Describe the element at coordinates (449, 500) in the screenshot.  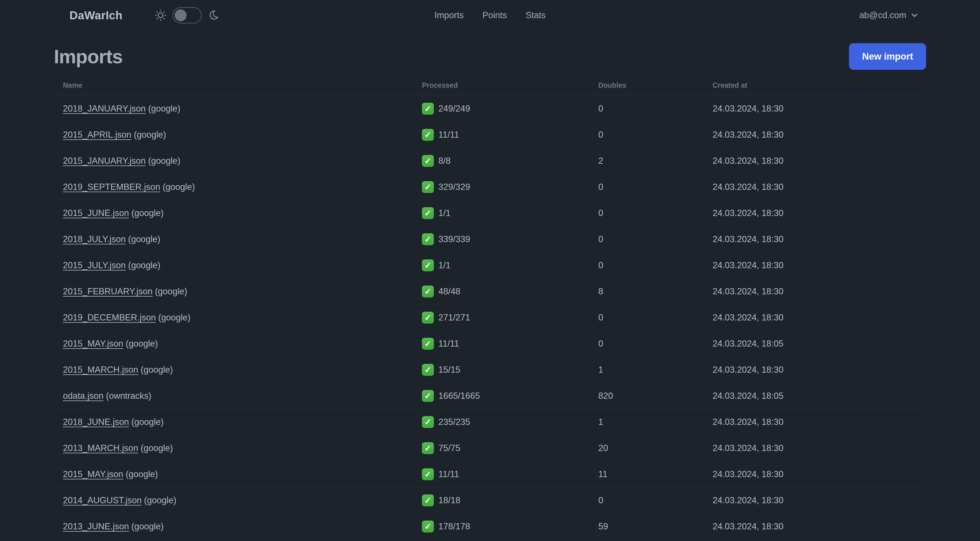
I see `processed-count: 18/18` at that location.